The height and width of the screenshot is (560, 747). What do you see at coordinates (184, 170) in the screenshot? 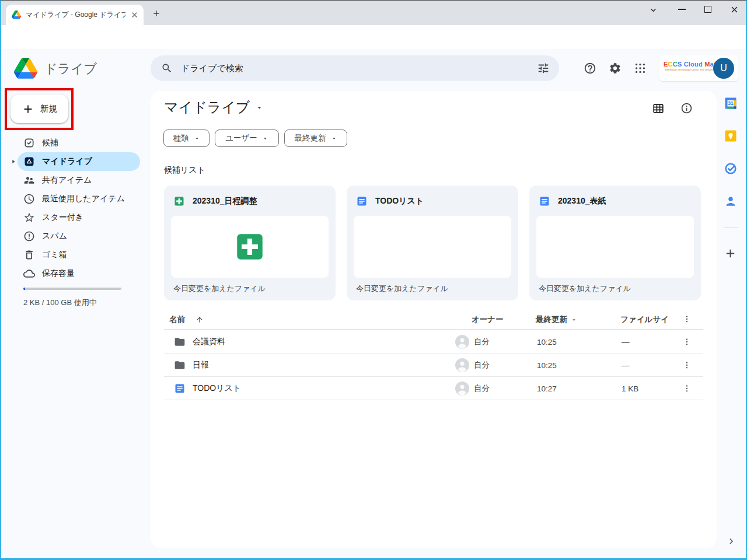
I see `suggestions-section-label: 候補リスト` at bounding box center [184, 170].